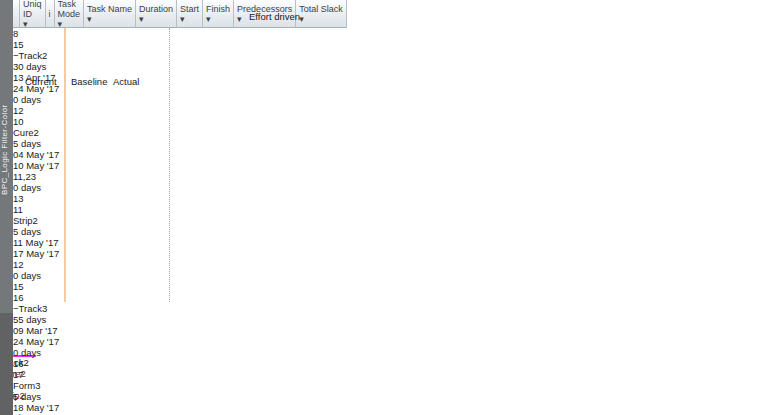  Describe the element at coordinates (6, 364) in the screenshot. I see `view-strip-bottom` at that location.